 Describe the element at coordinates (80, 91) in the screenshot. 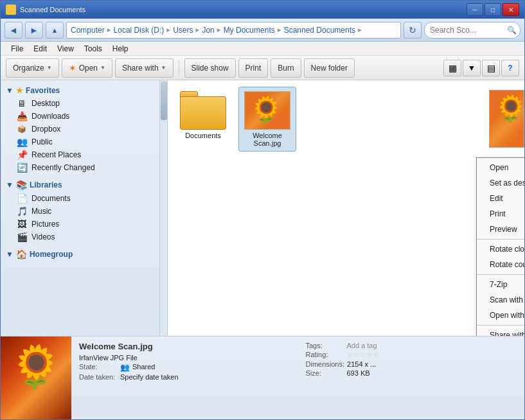

I see `favorites-header: ▼ ★ Favorites` at that location.